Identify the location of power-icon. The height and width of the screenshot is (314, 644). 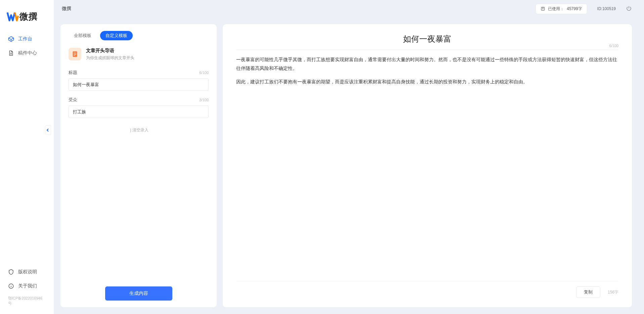
(629, 8).